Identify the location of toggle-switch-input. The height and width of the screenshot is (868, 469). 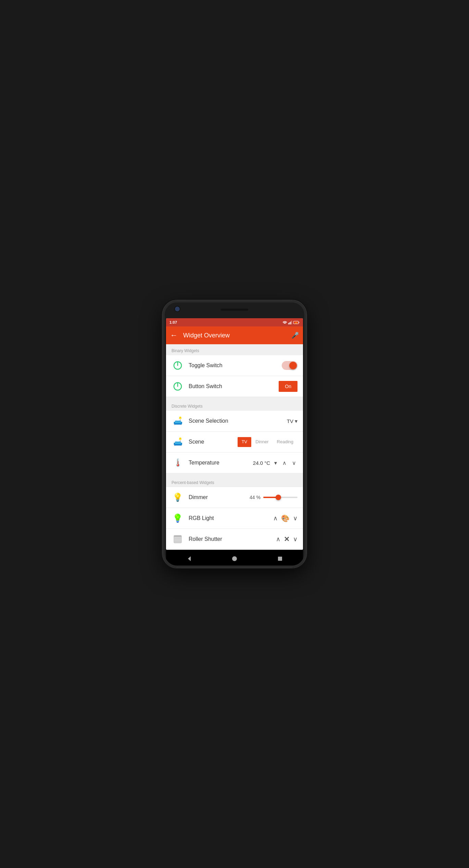
(290, 365).